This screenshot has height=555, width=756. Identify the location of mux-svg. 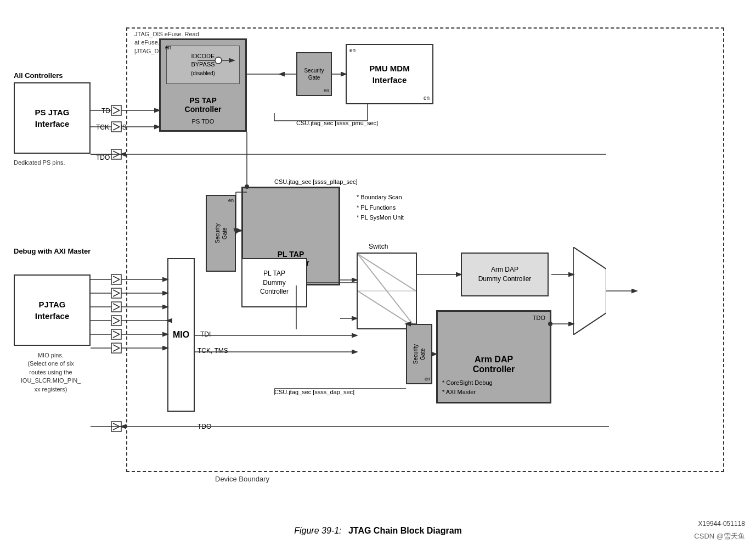
(590, 291).